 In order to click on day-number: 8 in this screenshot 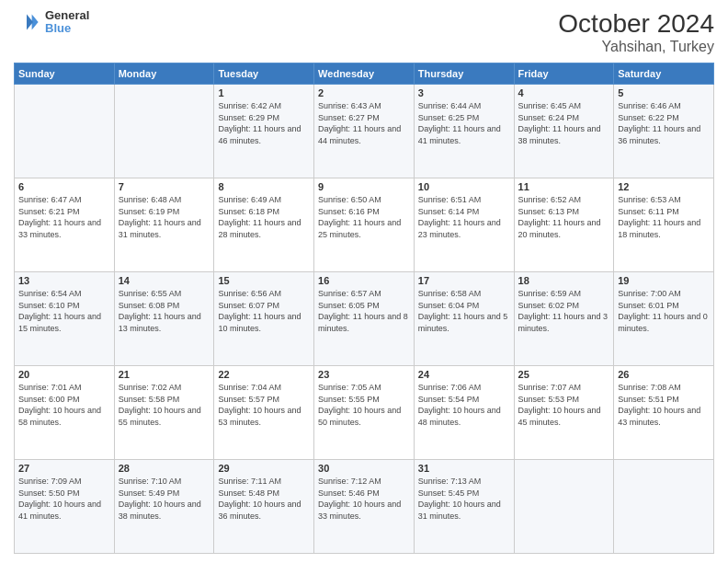, I will do `click(264, 187)`.